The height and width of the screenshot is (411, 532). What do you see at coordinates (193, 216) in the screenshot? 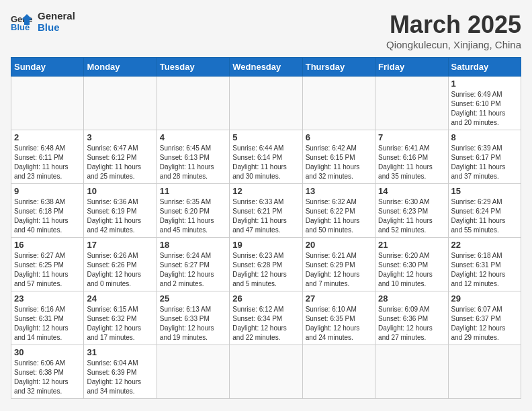
I see `day-info: Sunrise: 6:35 AM Sunset: 6:20 PM Dayligh…` at bounding box center [193, 216].